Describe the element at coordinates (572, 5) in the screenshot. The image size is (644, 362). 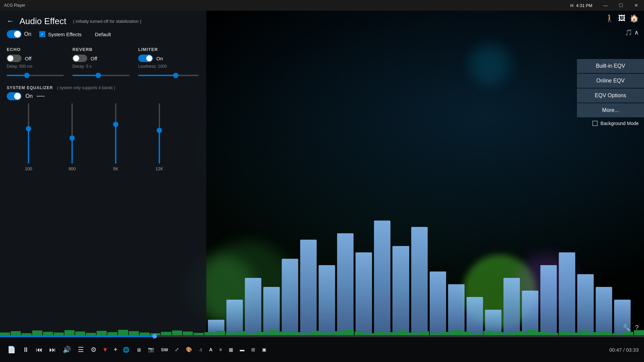
I see `user-letter: H` at that location.